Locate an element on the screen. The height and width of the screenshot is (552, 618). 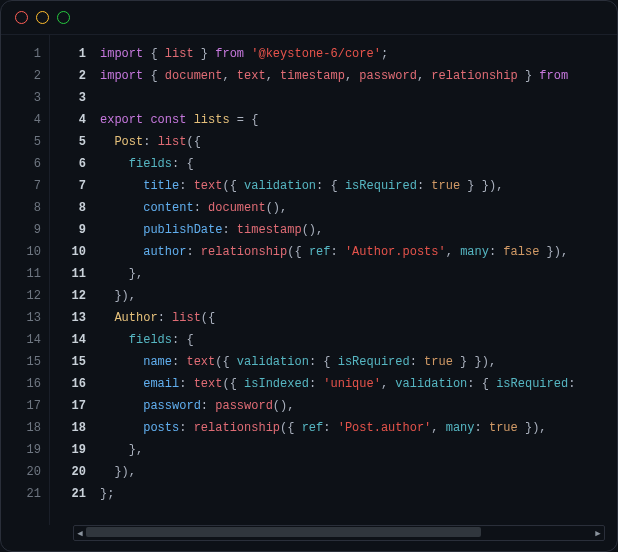
code-line: Post: list({ is located at coordinates (358, 142).